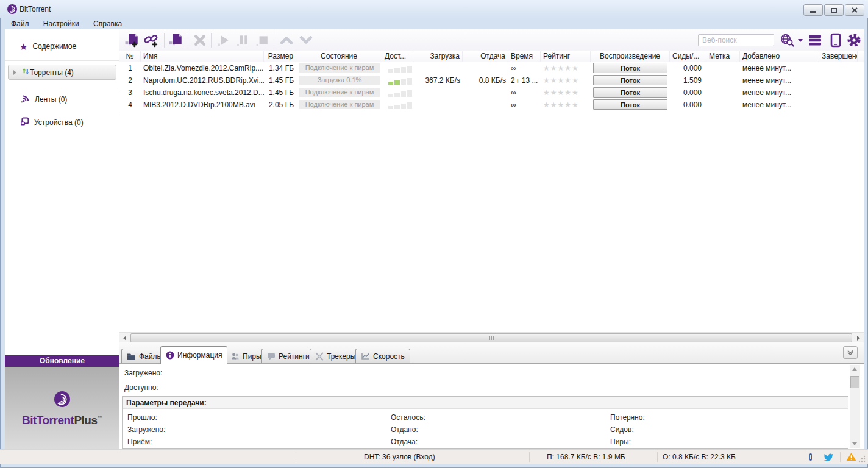 The width and height of the screenshot is (868, 468). Describe the element at coordinates (800, 40) in the screenshot. I see `search-engine-dropdown-icon` at that location.